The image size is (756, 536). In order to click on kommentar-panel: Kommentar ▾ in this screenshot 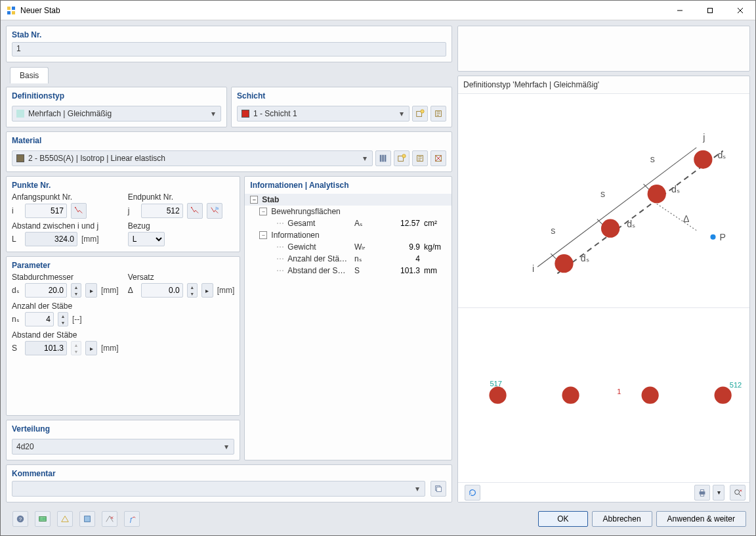, I will do `click(229, 483)`.